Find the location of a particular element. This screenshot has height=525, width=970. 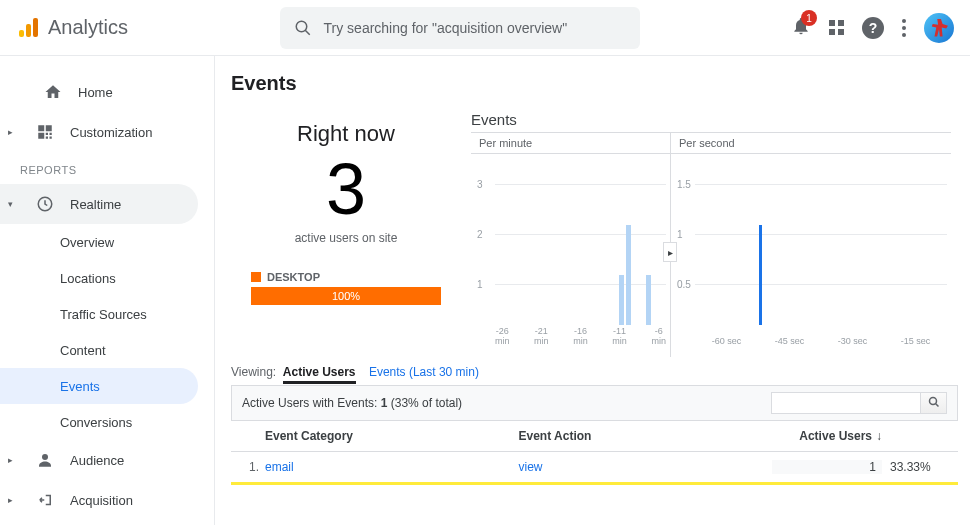

subnav-events: Events is located at coordinates (99, 386).